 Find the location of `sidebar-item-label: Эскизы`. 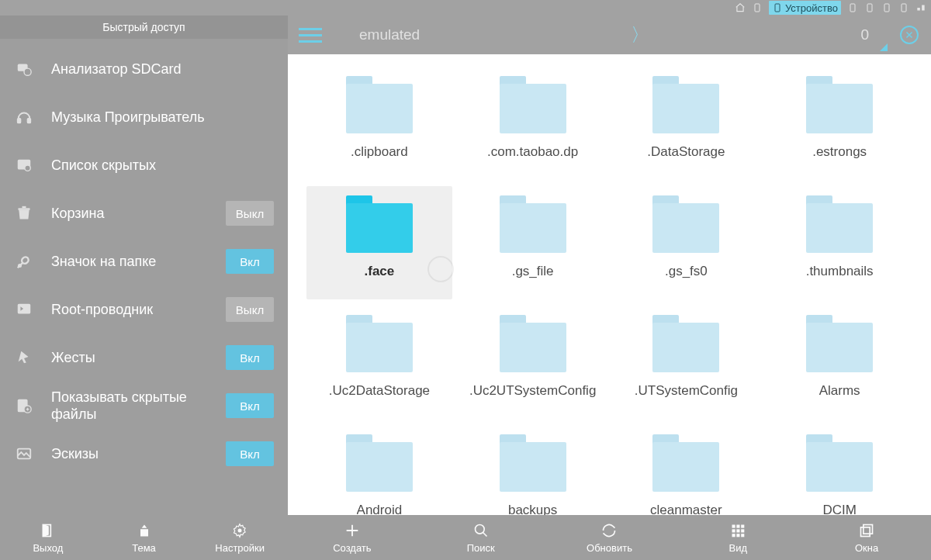

sidebar-item-label: Эскизы is located at coordinates (129, 455).